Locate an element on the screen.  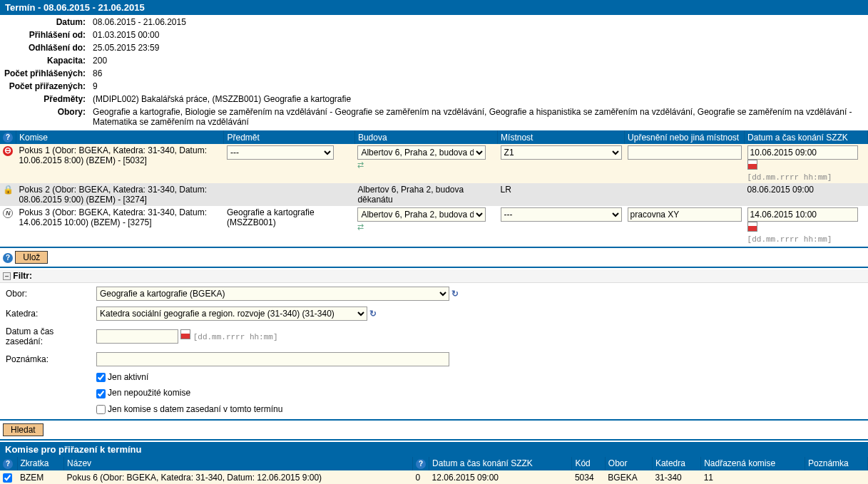
detail-label: Kapacita: is located at coordinates (45, 61).